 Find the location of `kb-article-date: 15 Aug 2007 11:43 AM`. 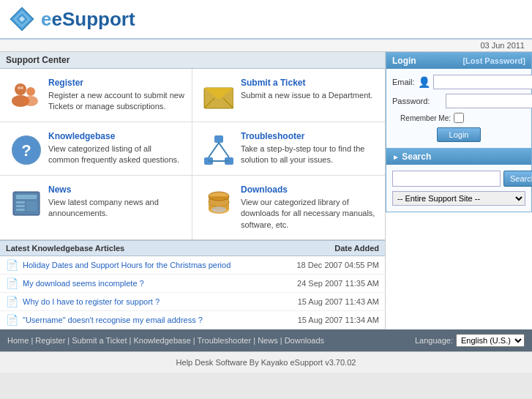

kb-article-date: 15 Aug 2007 11:43 AM is located at coordinates (338, 302).